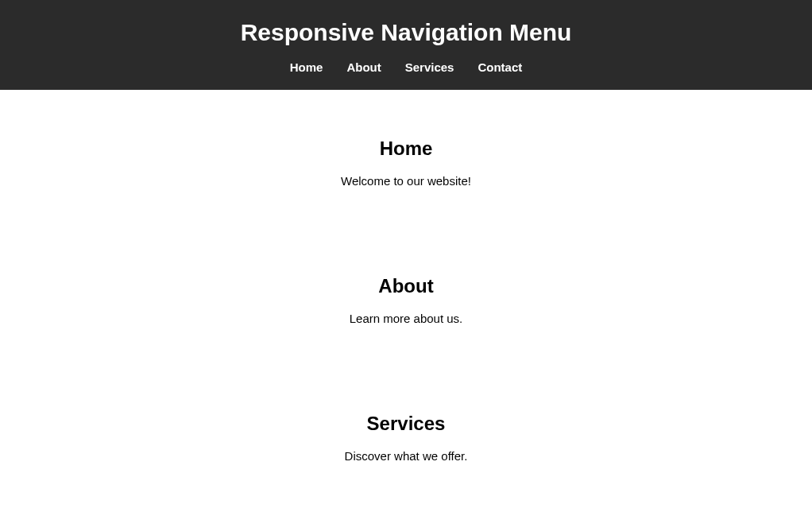 The height and width of the screenshot is (508, 812). I want to click on section-text: Welcome to our website!, so click(406, 181).